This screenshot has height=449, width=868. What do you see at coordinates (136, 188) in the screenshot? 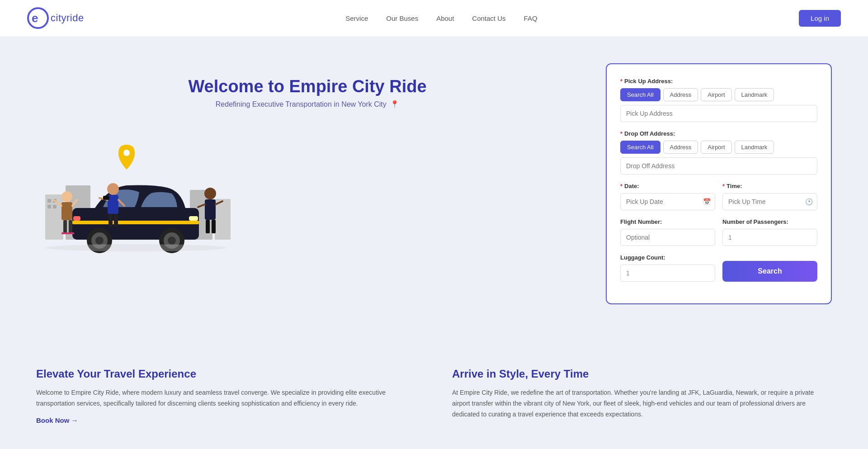
I see `car-illustration` at bounding box center [136, 188].